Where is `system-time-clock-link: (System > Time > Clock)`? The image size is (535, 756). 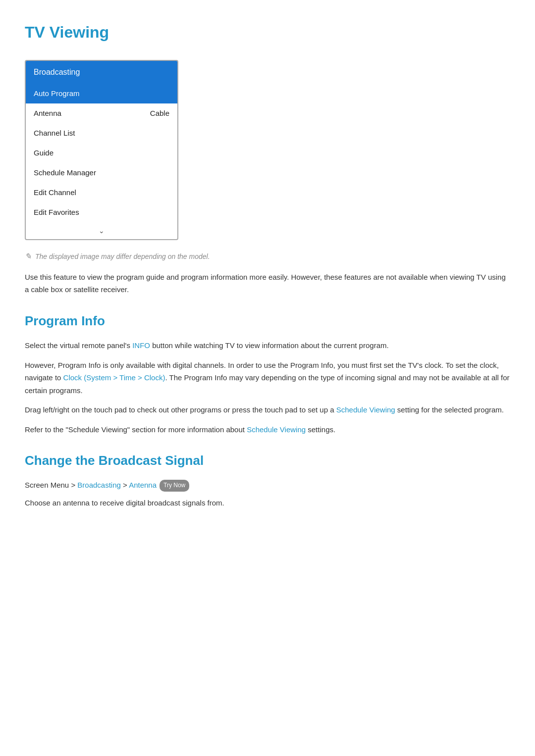 system-time-clock-link: (System > Time > Clock) is located at coordinates (124, 377).